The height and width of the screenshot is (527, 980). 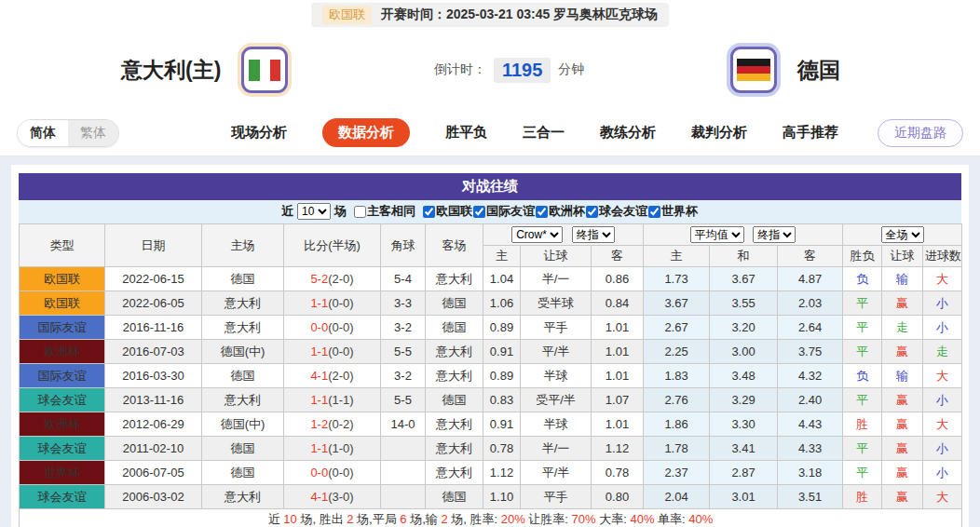 I want to click on competition-filter: 世界杯, so click(x=673, y=211).